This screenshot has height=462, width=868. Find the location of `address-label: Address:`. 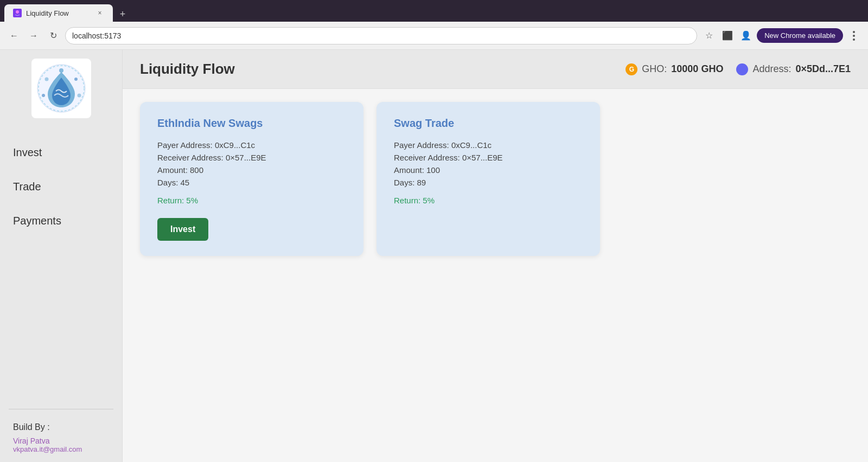

address-label: Address: is located at coordinates (771, 69).